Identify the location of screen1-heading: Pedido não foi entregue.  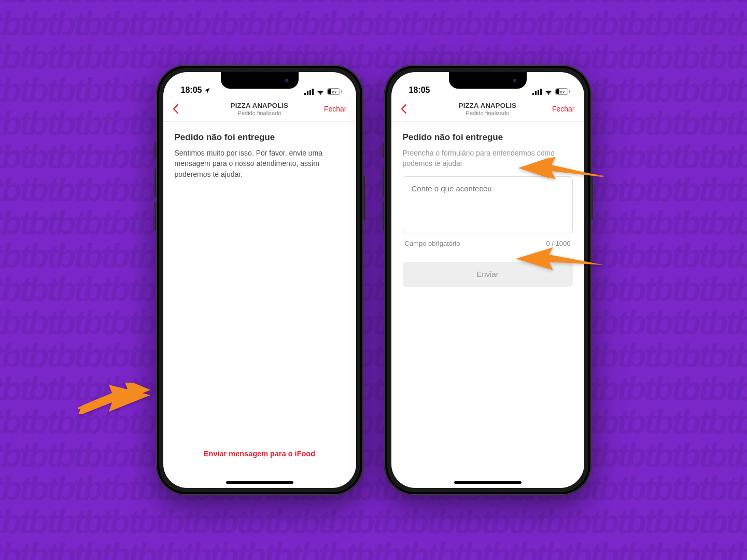
(260, 137).